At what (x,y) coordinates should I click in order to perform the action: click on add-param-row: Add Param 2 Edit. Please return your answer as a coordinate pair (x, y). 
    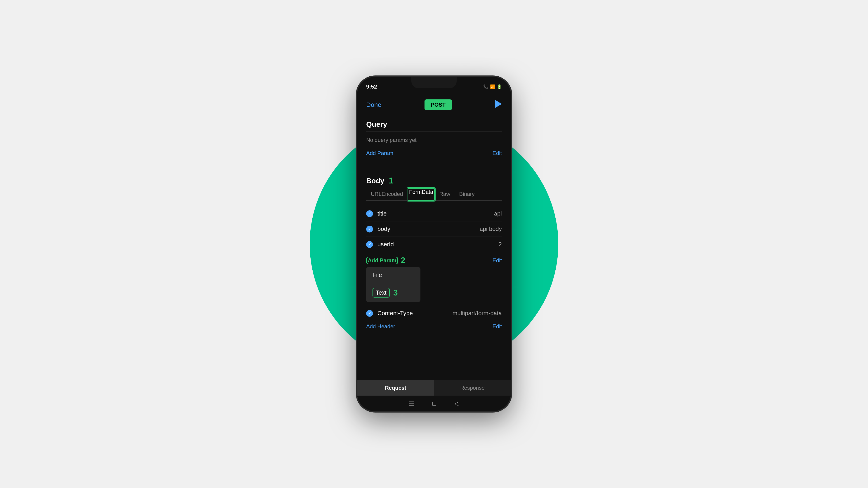
    Looking at the image, I should click on (434, 261).